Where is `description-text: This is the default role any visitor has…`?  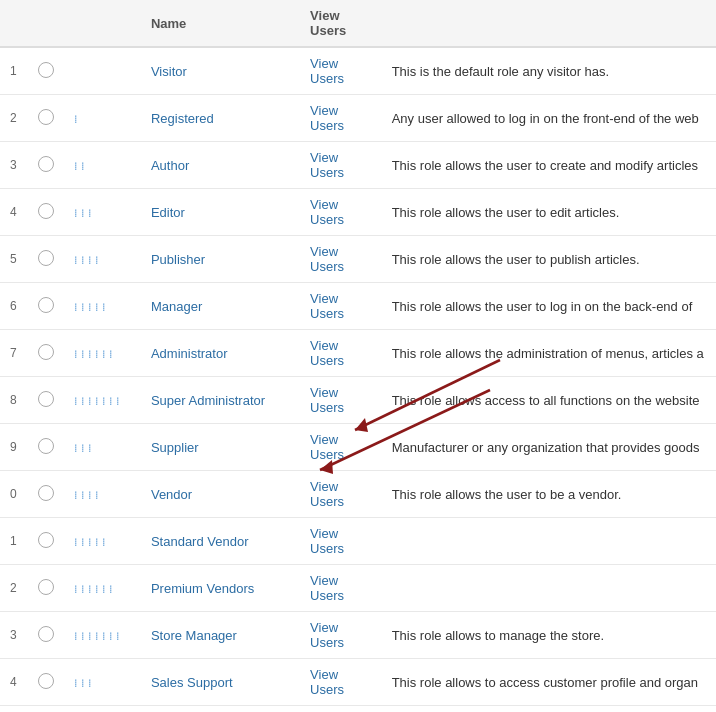 description-text: This is the default role any visitor has… is located at coordinates (501, 72).